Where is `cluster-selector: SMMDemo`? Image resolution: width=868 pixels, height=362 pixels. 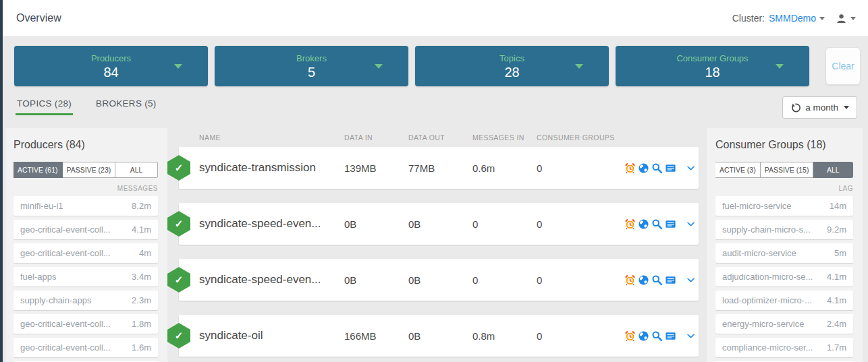
cluster-selector: SMMDemo is located at coordinates (792, 18).